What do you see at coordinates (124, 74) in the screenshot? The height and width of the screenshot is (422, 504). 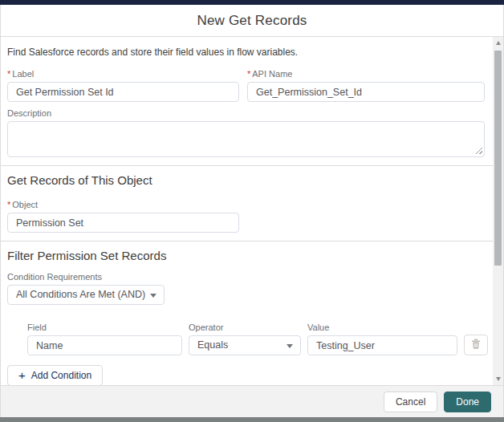 I see `label-field-label: *Label` at bounding box center [124, 74].